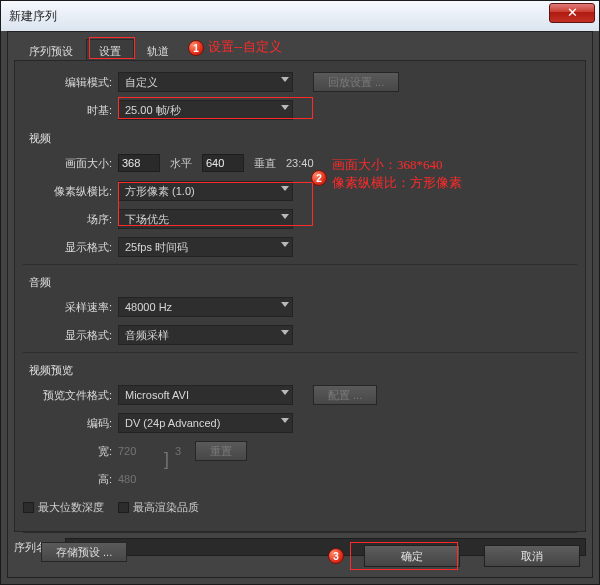 The image size is (600, 585). What do you see at coordinates (223, 163) in the screenshot?
I see `input-height` at bounding box center [223, 163].